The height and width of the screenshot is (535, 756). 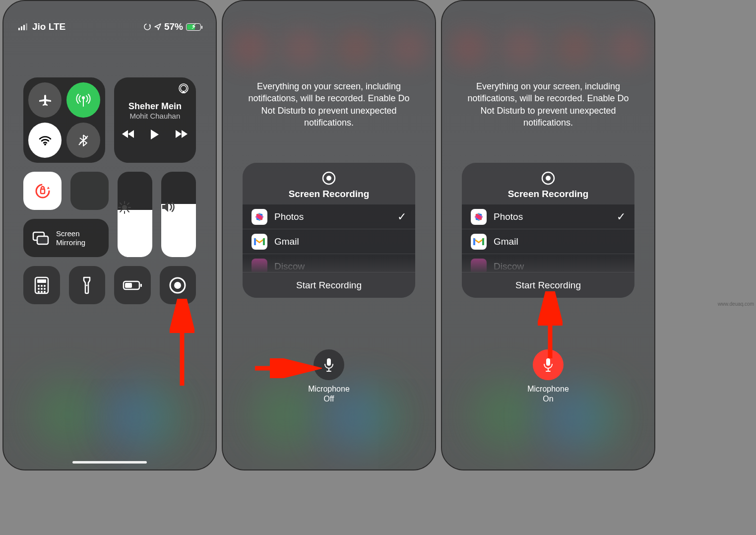 What do you see at coordinates (45, 140) in the screenshot?
I see `wifi-button` at bounding box center [45, 140].